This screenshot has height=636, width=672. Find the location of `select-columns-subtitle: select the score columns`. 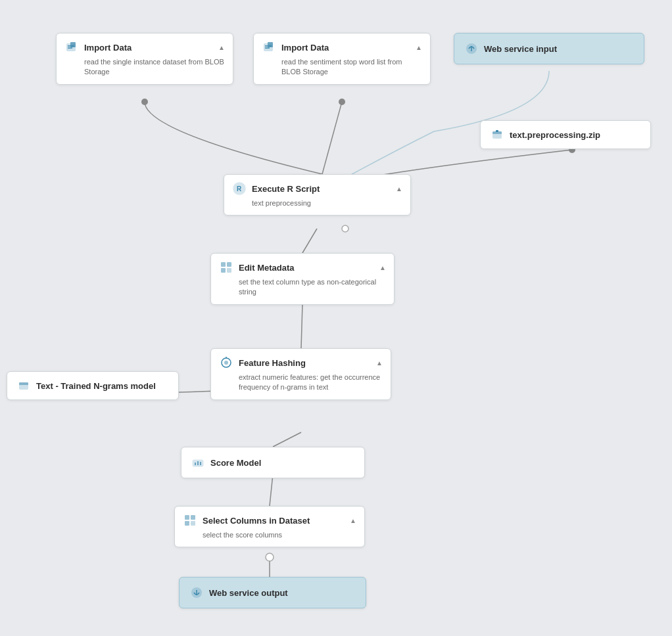

select-columns-subtitle: select the score columns is located at coordinates (270, 535).